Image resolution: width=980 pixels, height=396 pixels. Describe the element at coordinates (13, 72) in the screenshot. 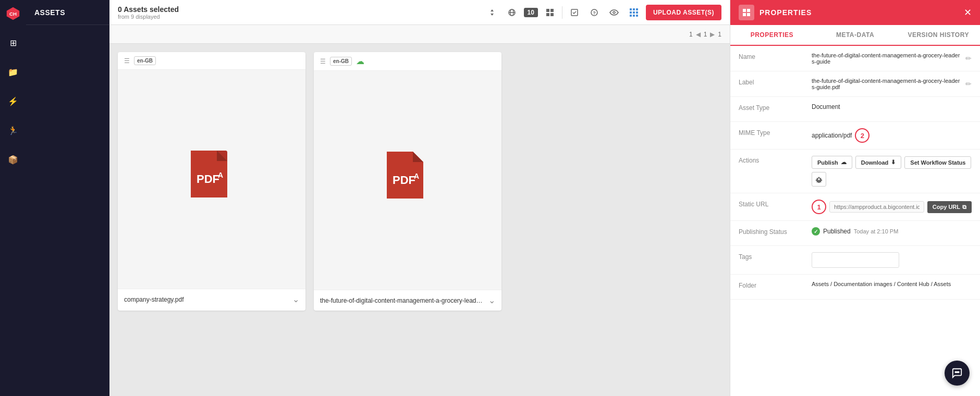

I see `sidebar-item-assets: 📁` at that location.